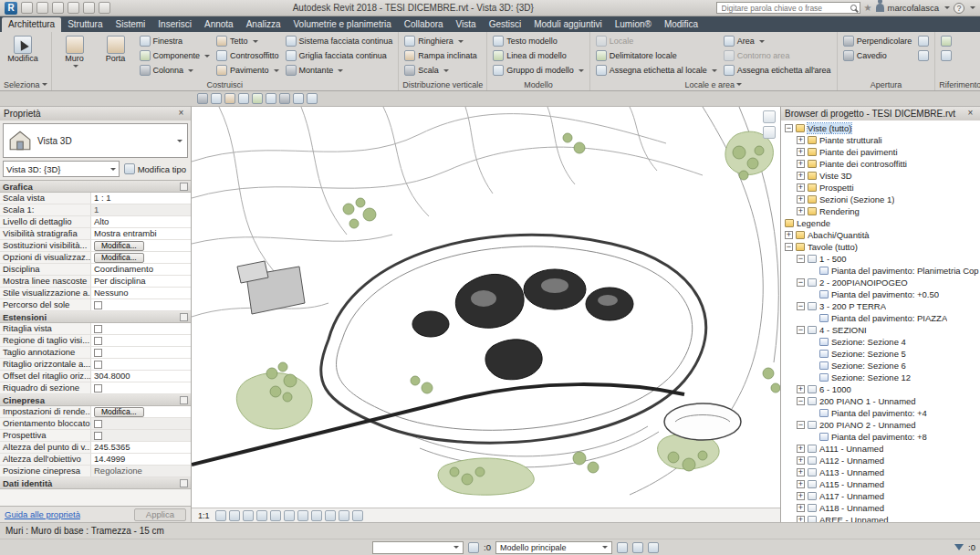 The height and width of the screenshot is (555, 980). I want to click on tab-analizza: Analizza, so click(264, 25).